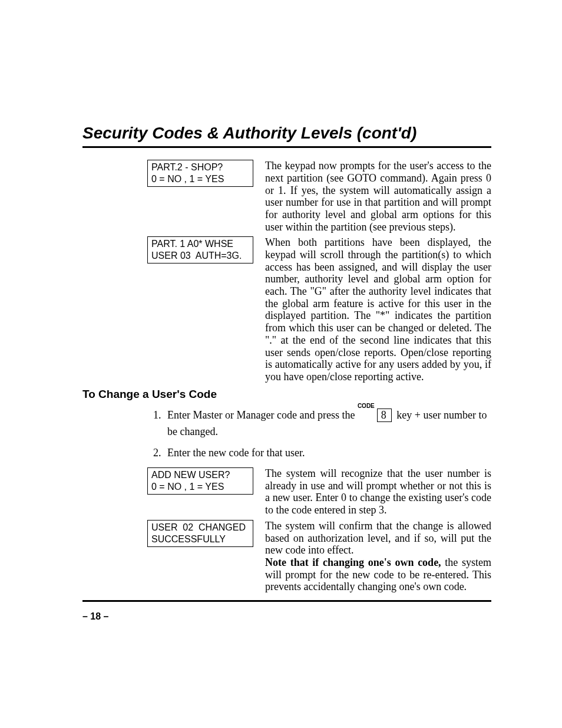 This screenshot has width=562, height=728. I want to click on paragraph: The system will recognize that the user …, so click(378, 492).